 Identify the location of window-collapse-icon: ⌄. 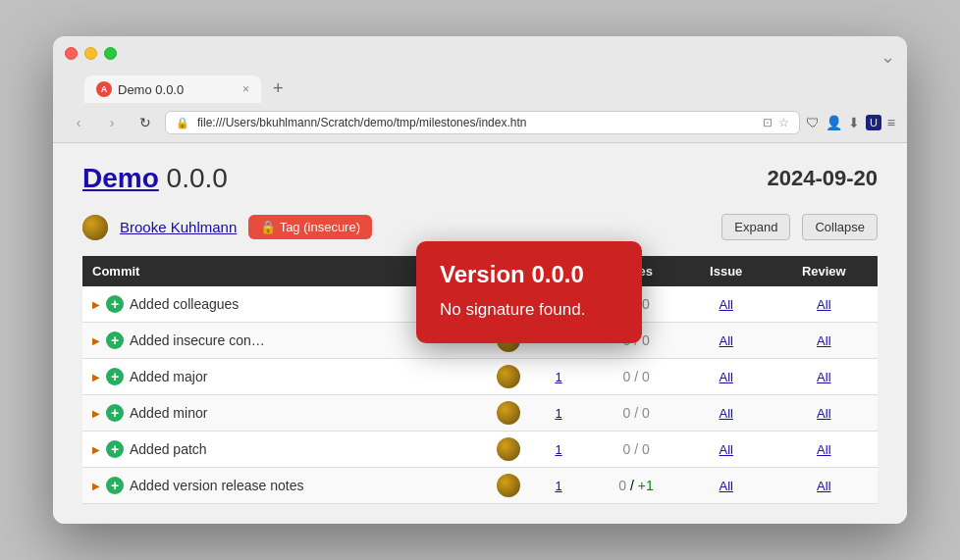
(887, 57).